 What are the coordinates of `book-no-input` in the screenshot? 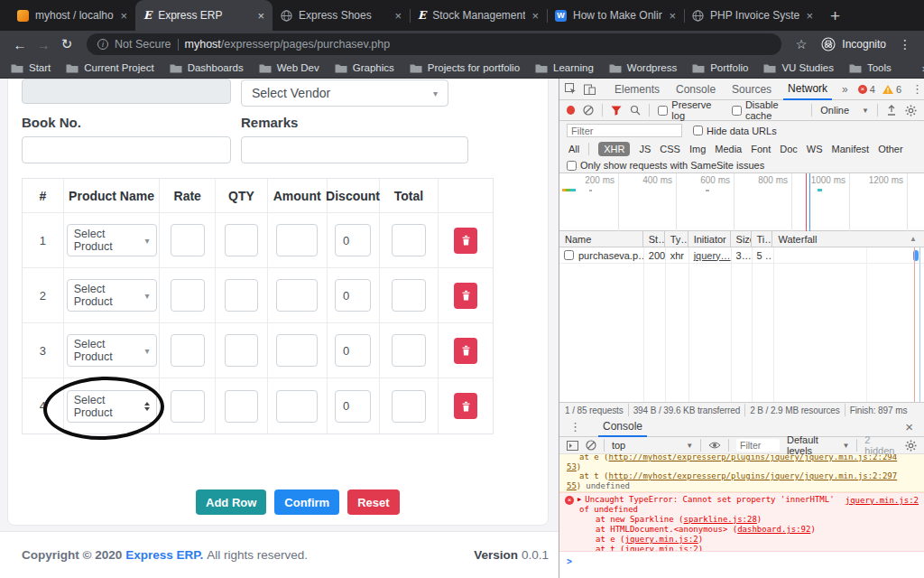 It's located at (126, 150).